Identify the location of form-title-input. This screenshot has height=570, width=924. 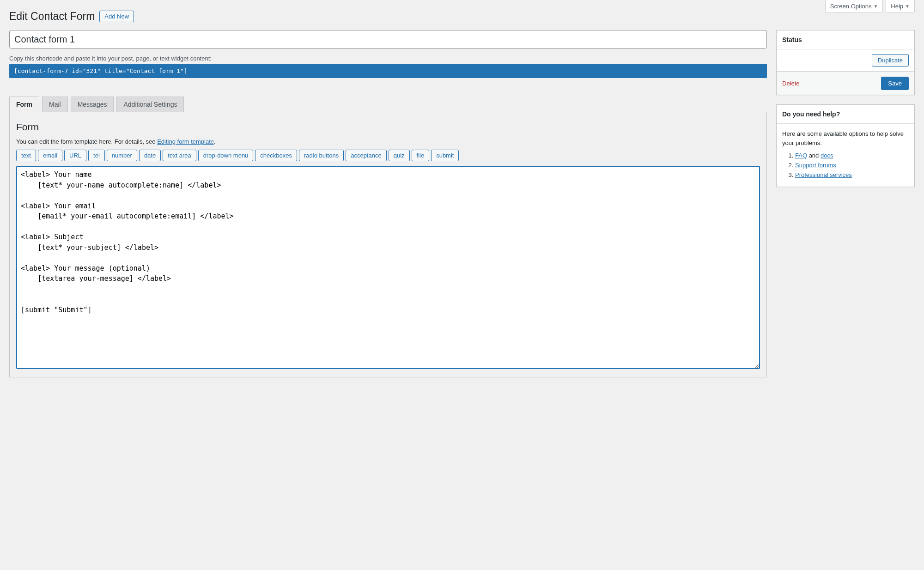
(388, 39).